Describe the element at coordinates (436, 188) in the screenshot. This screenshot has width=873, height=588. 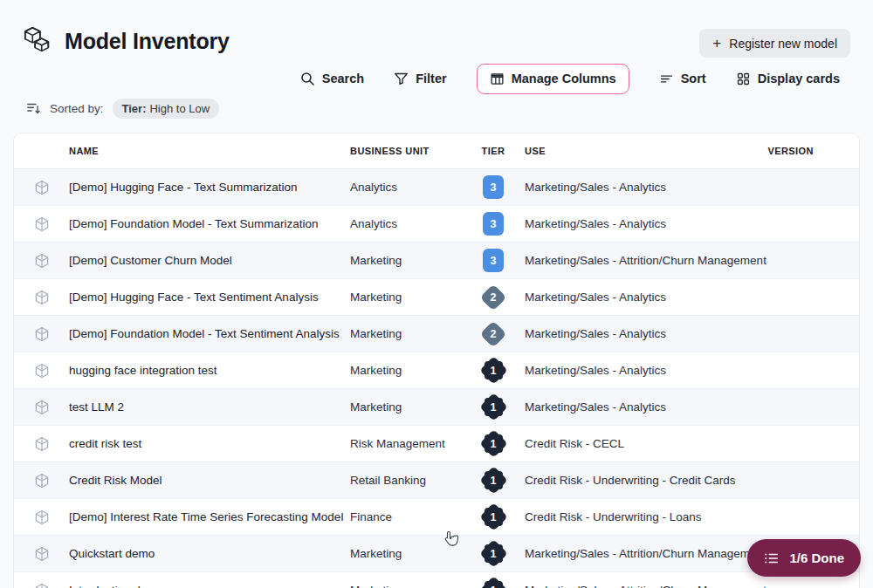
I see `table-row: [Demo] Hugging Face - Text Summarization…` at that location.